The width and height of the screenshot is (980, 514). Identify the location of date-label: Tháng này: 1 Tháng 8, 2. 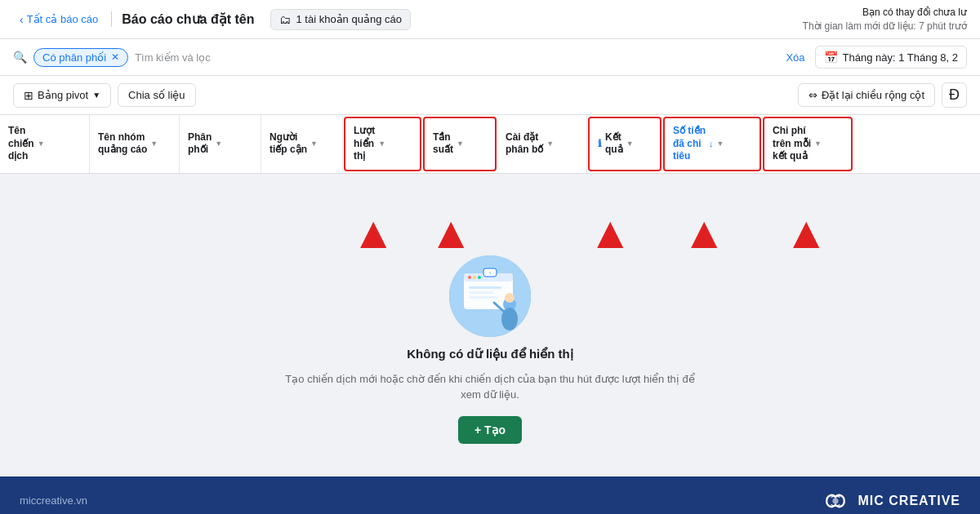
(900, 57).